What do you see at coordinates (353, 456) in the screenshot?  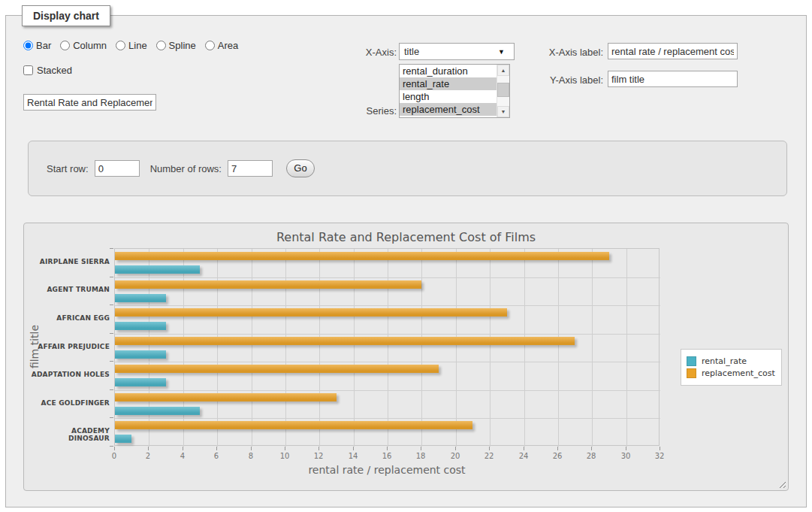 I see `x-tick-label: 14` at bounding box center [353, 456].